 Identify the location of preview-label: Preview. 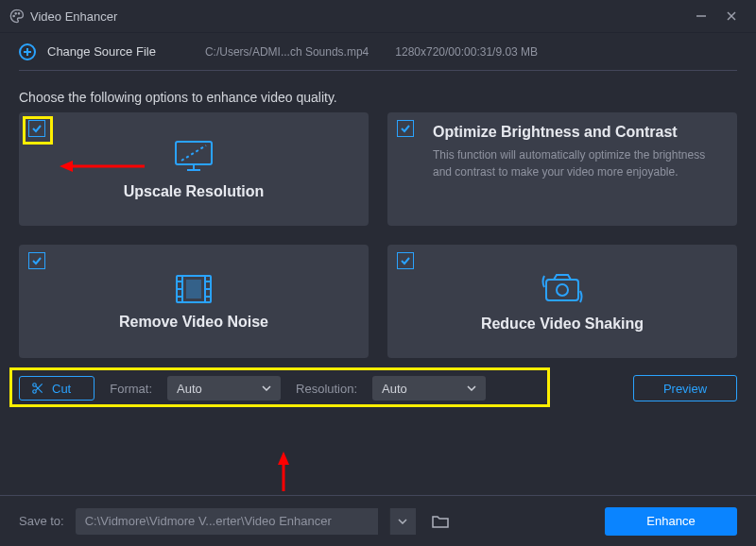
(685, 389).